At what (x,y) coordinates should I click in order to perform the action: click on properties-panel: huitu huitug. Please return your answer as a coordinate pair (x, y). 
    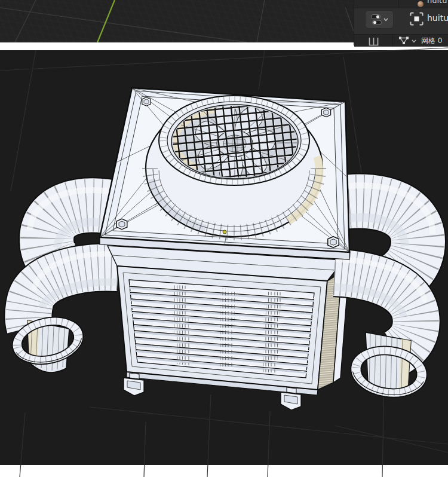
    Looking at the image, I should click on (401, 23).